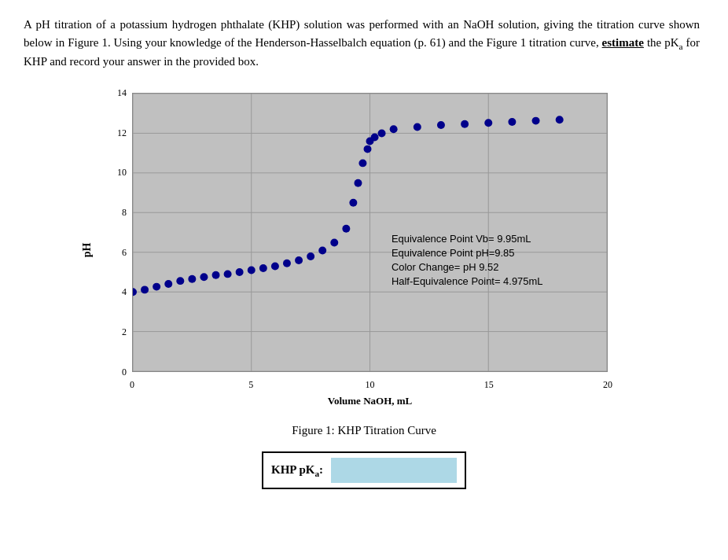 The height and width of the screenshot is (560, 728). I want to click on x-tick-0: 0, so click(132, 385).